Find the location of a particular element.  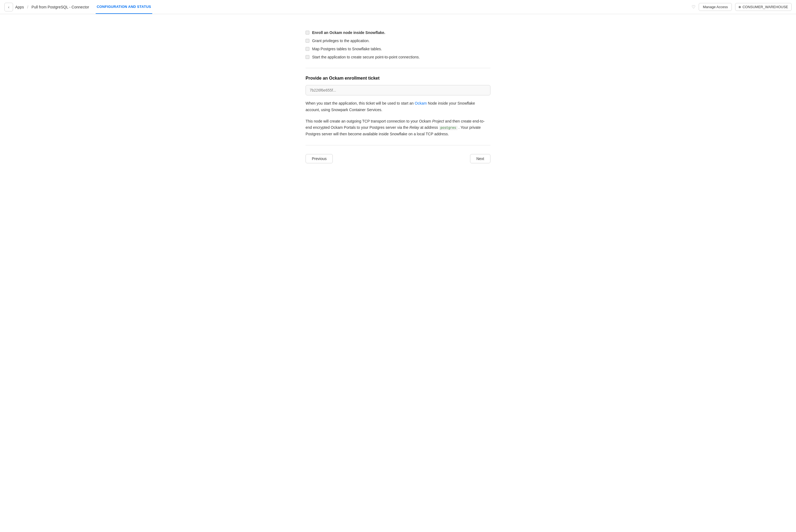

step-label-4: Start the application to create secure p… is located at coordinates (366, 57).